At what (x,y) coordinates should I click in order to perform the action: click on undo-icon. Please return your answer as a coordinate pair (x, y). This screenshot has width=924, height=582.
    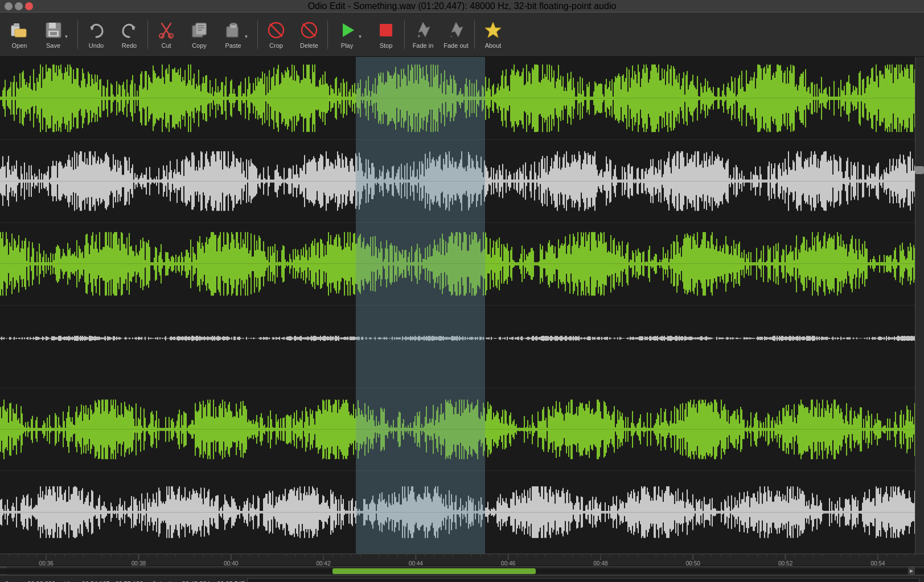
    Looking at the image, I should click on (96, 30).